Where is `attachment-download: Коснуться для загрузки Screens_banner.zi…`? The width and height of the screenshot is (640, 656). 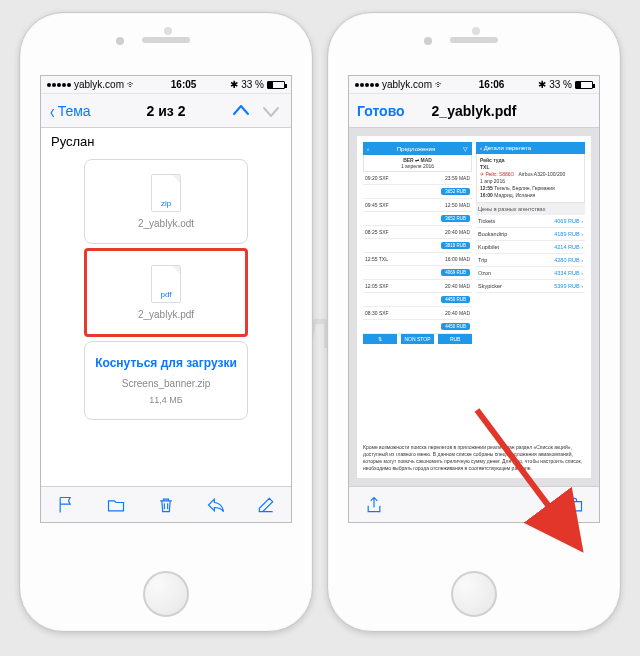 attachment-download: Коснуться для загрузки Screens_banner.zi… is located at coordinates (166, 380).